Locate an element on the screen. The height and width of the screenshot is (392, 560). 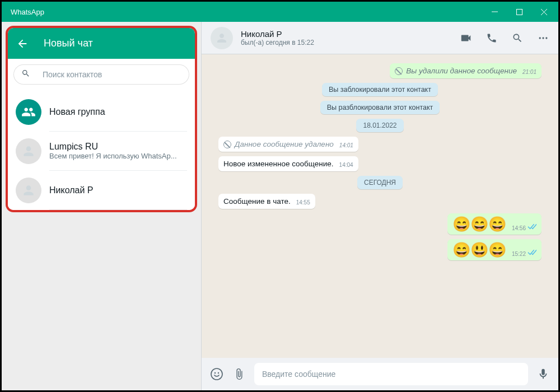
message-bubble: Данное сообщение удалено 14:01 is located at coordinates (288, 144).